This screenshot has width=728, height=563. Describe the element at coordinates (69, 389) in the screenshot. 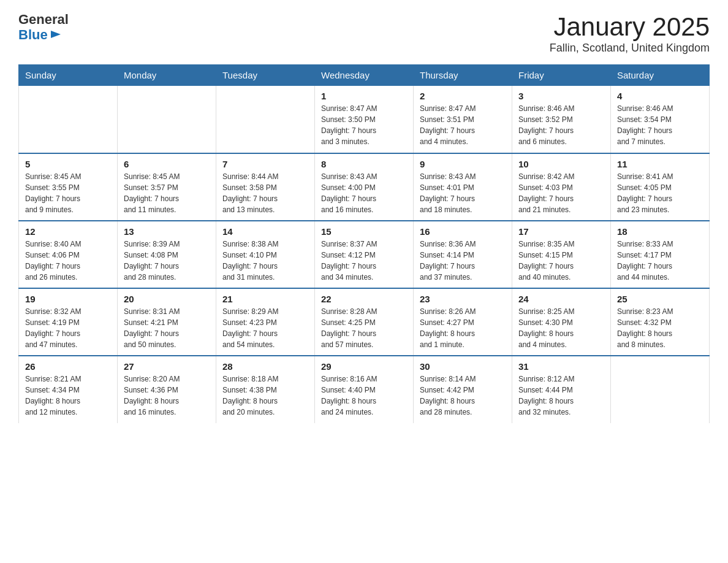

I see `calendar-cell: 26Sunrise: 8:21 AM Sunset: 4:34 PM Dayli…` at that location.